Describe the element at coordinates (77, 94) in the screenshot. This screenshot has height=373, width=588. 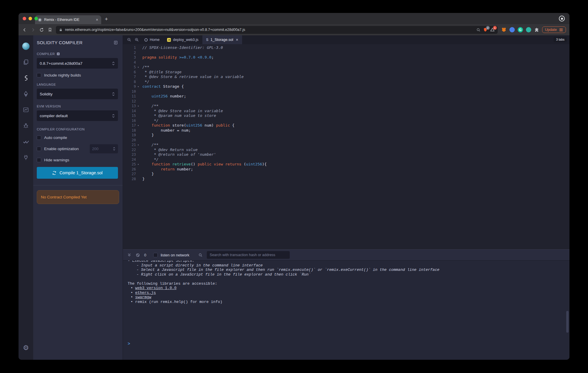
I see `language-select: Solidity` at that location.